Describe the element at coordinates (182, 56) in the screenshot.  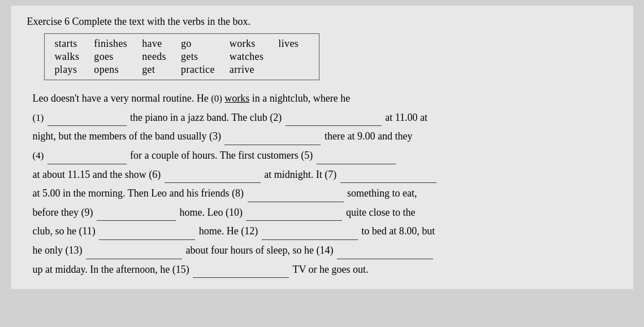
I see `verb-box: starts finishes have go works lives walk…` at that location.